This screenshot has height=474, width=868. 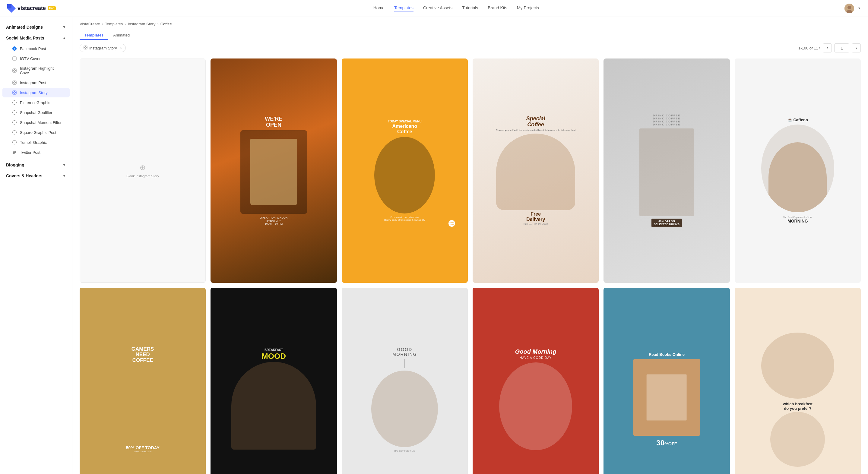 I want to click on nav-right: ▼, so click(x=852, y=8).